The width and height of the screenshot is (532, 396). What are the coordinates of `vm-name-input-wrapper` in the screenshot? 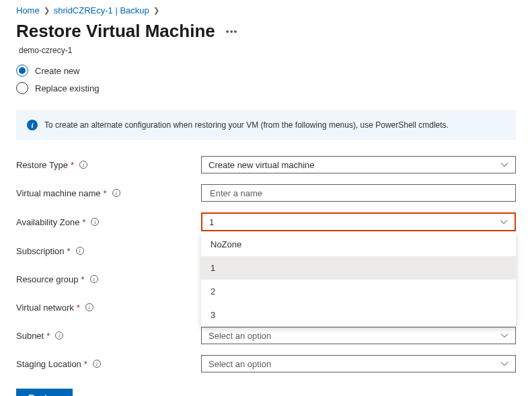 It's located at (358, 193).